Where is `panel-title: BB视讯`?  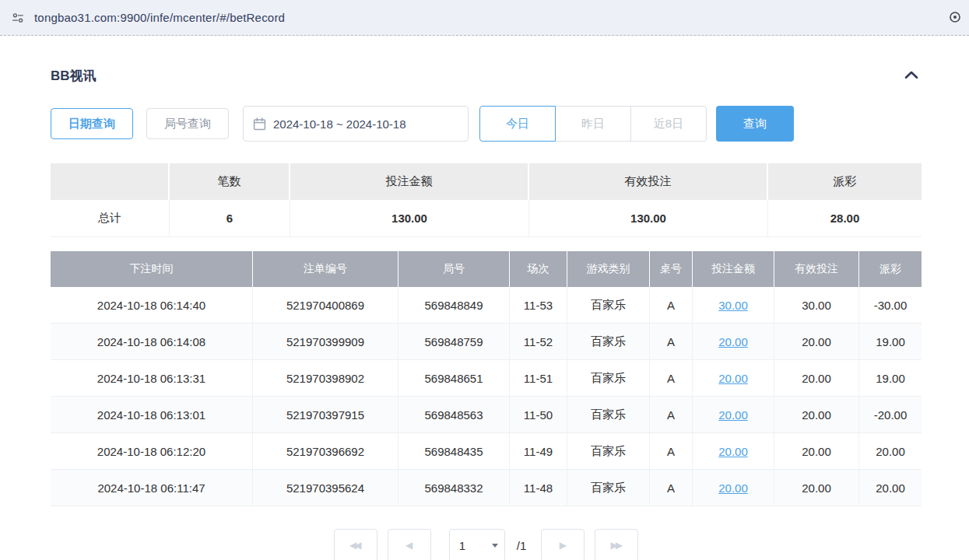
panel-title: BB视讯 is located at coordinates (73, 76).